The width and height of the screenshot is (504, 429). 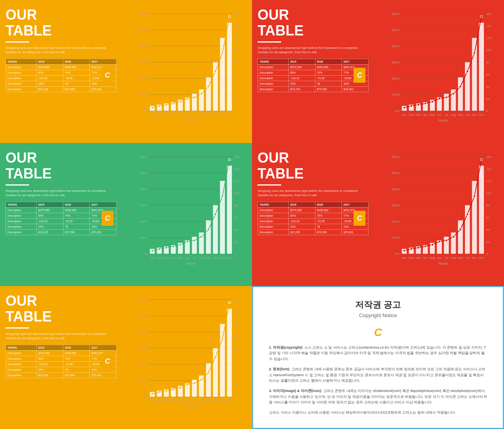 What do you see at coordinates (50, 215) in the screenshot?
I see `table-cell: 80%` at bounding box center [50, 215].